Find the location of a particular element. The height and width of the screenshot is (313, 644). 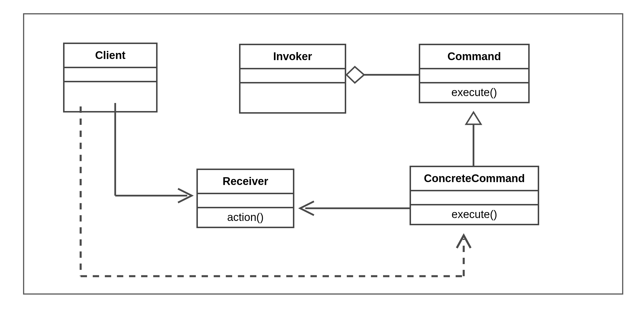

class-name-command: Command is located at coordinates (474, 57).